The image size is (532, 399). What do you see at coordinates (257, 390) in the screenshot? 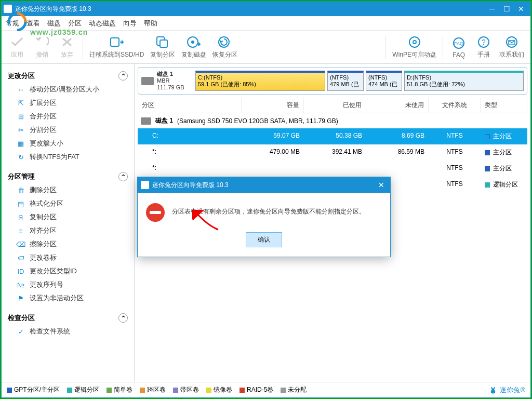
I see `legend-item: RAID-5卷` at bounding box center [257, 390].